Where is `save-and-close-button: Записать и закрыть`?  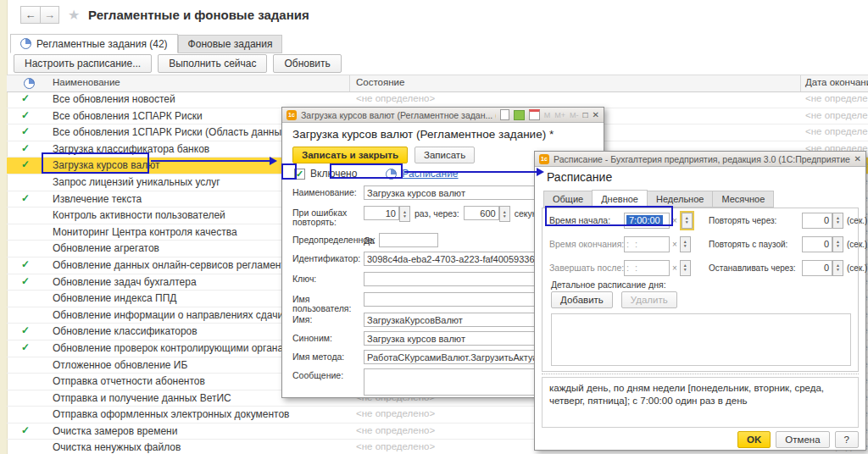
save-and-close-button: Записать и закрыть is located at coordinates (350, 155).